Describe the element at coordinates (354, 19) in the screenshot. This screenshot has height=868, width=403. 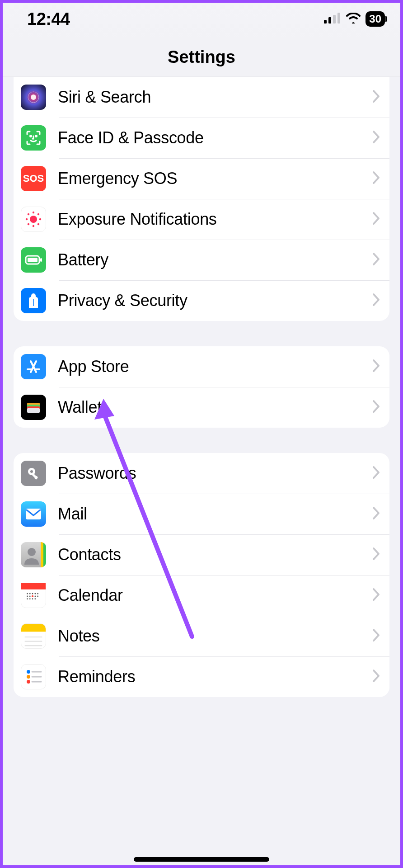
I see `status-indicators: 30` at that location.